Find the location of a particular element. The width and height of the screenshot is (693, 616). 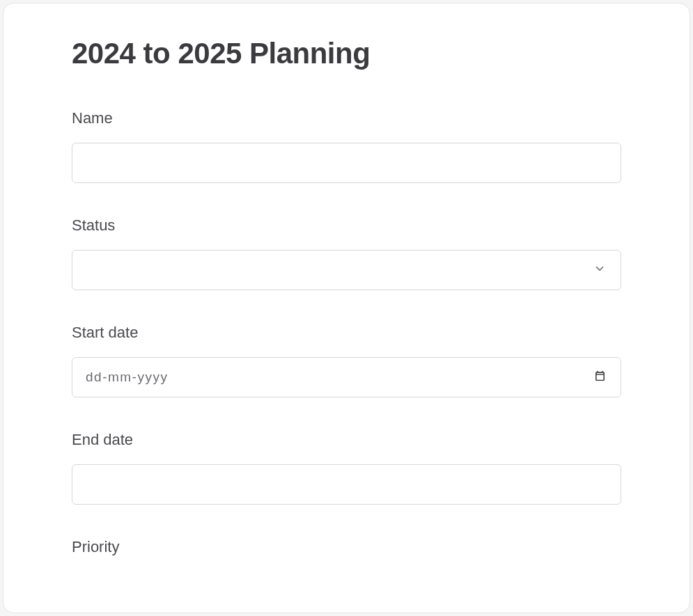

priority-label: Priority is located at coordinates (347, 547).